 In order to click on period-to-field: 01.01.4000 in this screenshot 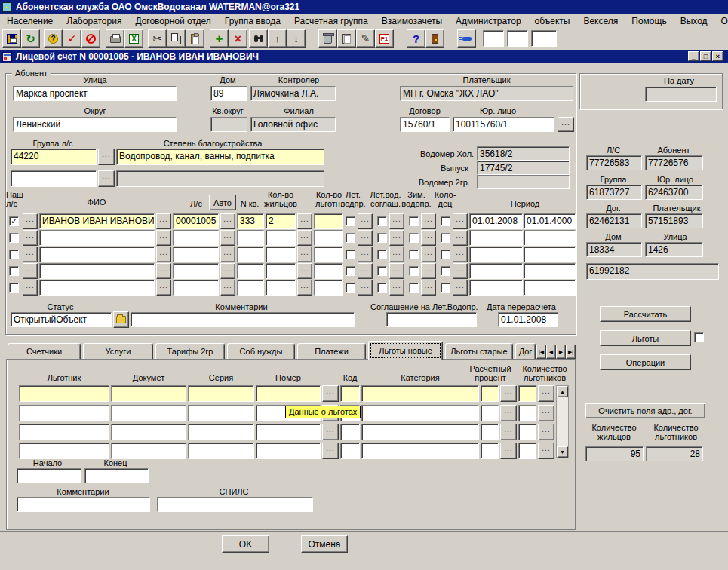, I will do `click(549, 222)`.